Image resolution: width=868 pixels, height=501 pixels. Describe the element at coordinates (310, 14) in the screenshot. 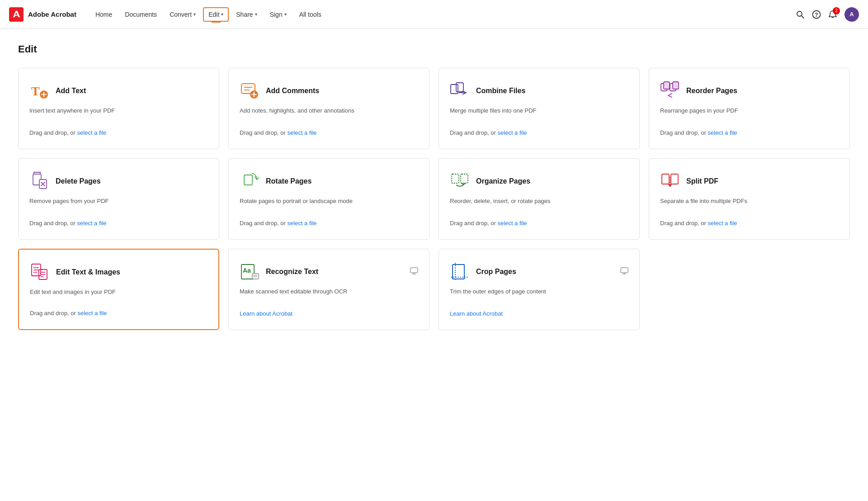

I see `nav-all-tools: All tools` at that location.